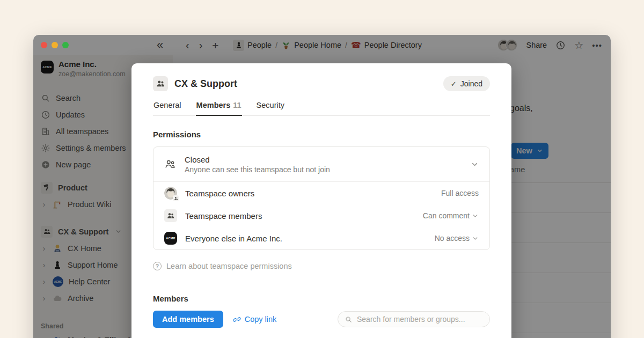 The width and height of the screenshot is (644, 338). I want to click on access-level-members-dropdown: Can comment, so click(451, 216).